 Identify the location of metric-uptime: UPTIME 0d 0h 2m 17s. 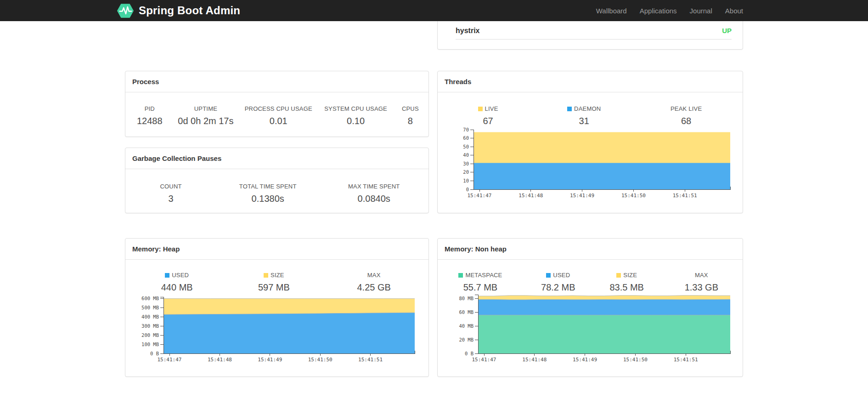
(206, 116).